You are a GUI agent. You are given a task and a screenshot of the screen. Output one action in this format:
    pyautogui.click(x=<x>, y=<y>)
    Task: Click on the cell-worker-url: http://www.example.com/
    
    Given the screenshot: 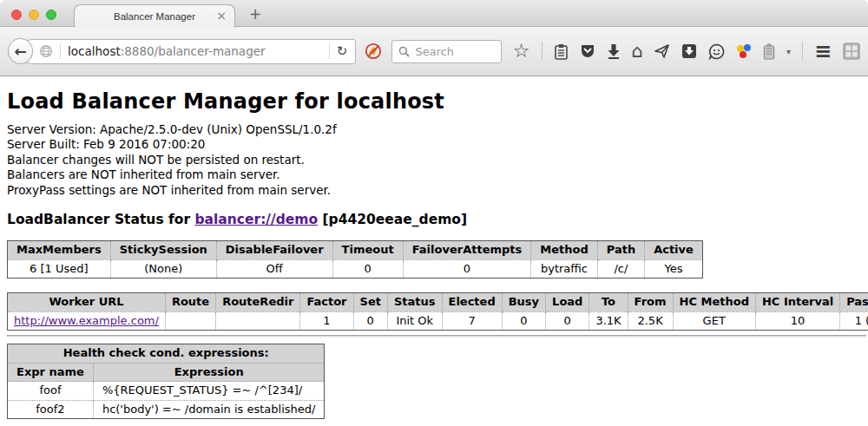 What is the action you would take?
    pyautogui.click(x=87, y=321)
    